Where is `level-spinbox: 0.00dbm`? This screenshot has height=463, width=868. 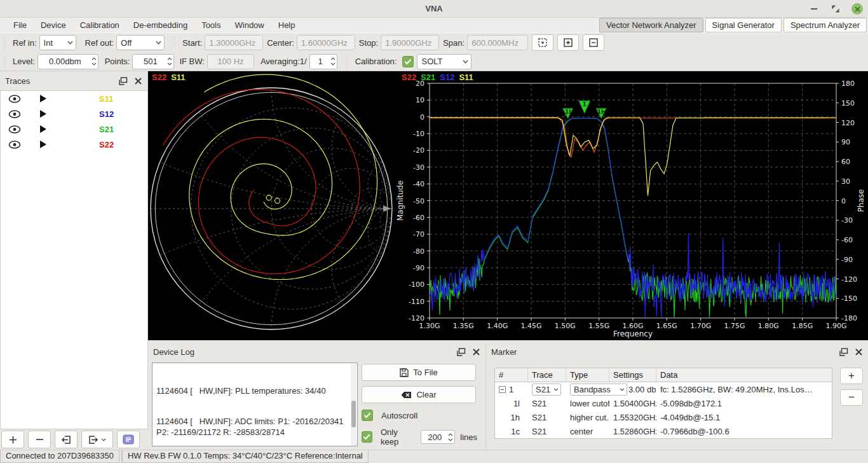
level-spinbox: 0.00dbm is located at coordinates (68, 62).